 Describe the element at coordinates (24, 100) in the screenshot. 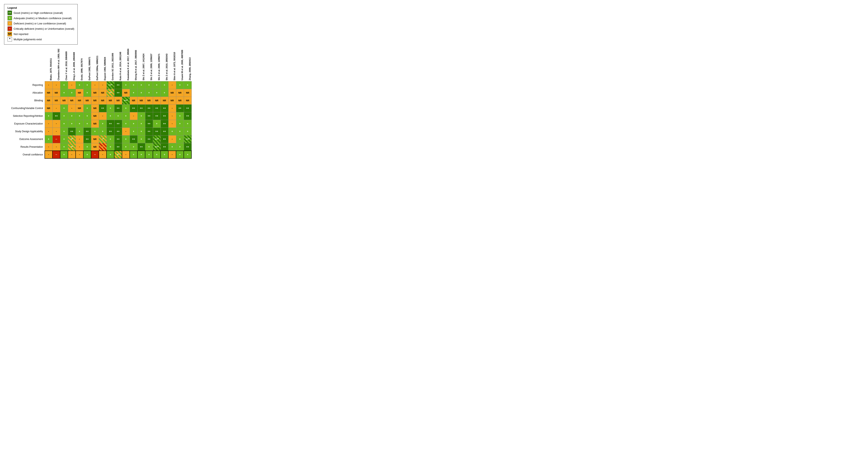

I see `row-label-2: Blinding` at that location.